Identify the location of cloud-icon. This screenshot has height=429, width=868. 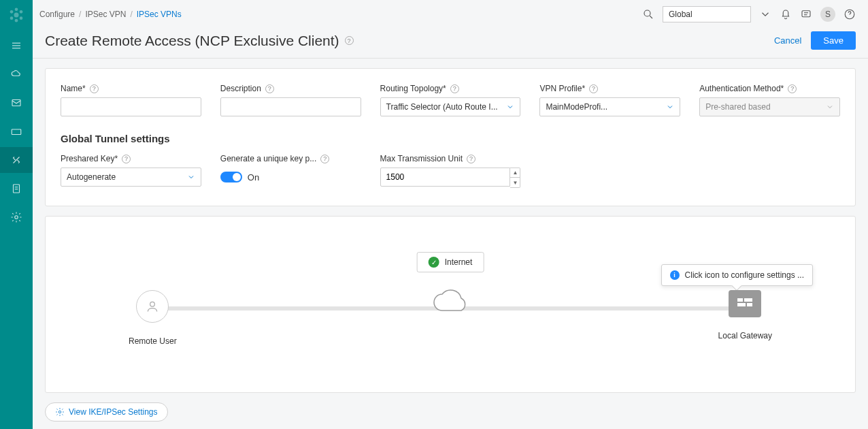
(450, 300).